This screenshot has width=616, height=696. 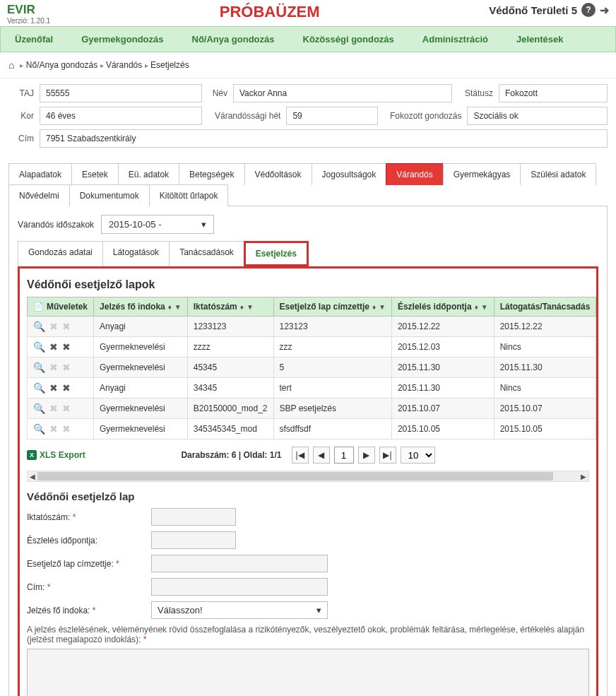 What do you see at coordinates (414, 174) in the screenshot?
I see `tab: Várandós` at bounding box center [414, 174].